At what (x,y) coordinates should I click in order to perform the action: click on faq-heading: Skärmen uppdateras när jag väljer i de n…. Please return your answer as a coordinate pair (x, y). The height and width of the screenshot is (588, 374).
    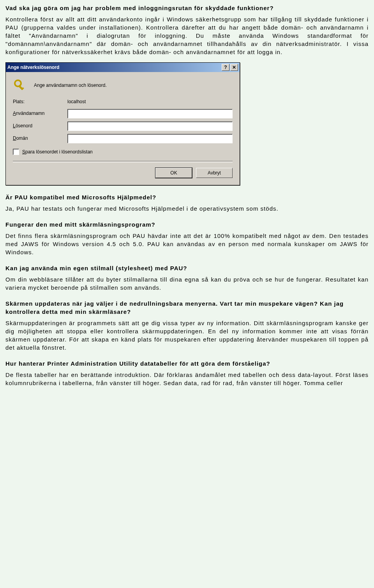
    Looking at the image, I should click on (187, 308).